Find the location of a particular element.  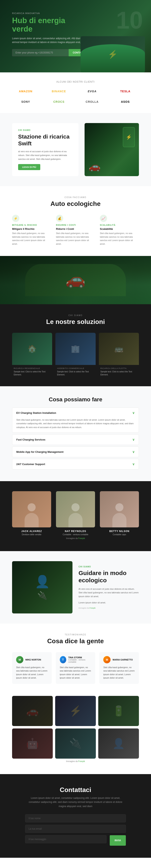

chi-siamo-image: ⚡ 🚗 is located at coordinates (112, 150).